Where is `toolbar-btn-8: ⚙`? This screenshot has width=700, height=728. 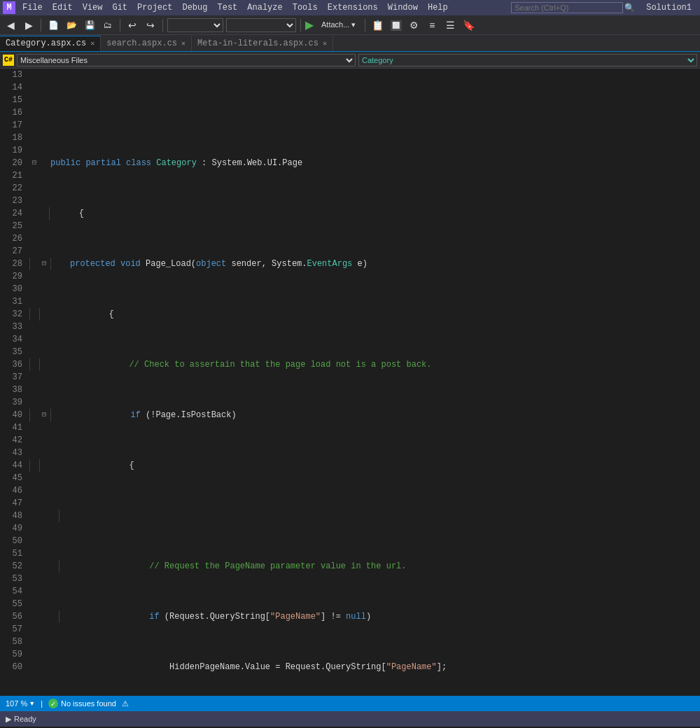 toolbar-btn-8: ⚙ is located at coordinates (414, 25).